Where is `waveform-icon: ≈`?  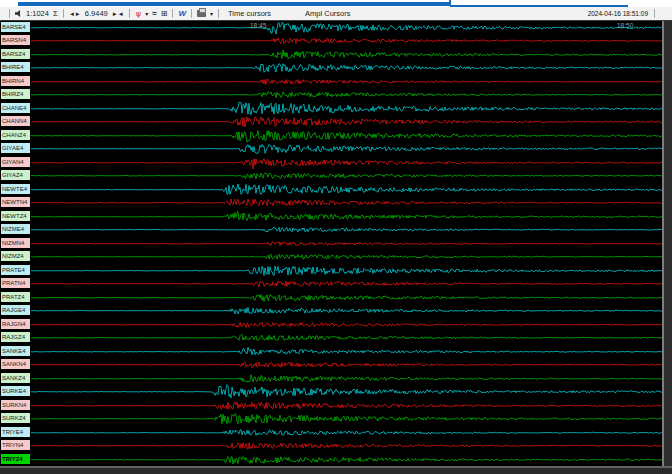 waveform-icon: ≈ is located at coordinates (154, 14).